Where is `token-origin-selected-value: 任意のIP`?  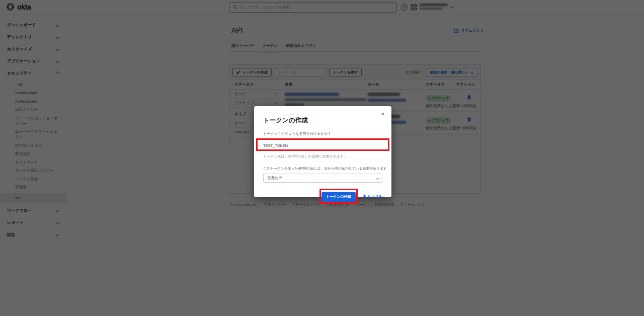 token-origin-selected-value: 任意のIP is located at coordinates (275, 178).